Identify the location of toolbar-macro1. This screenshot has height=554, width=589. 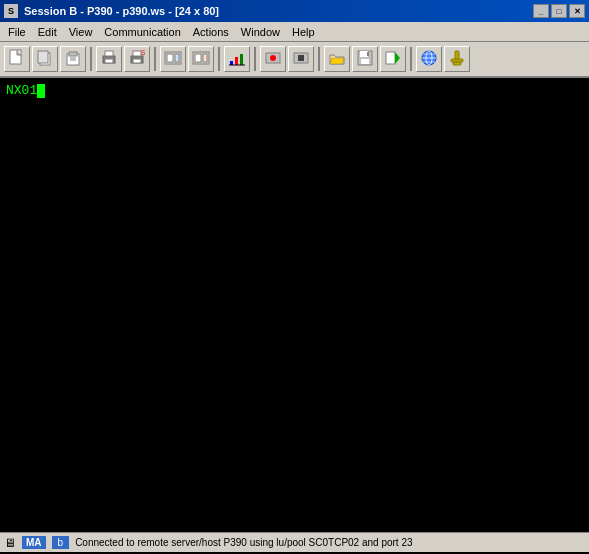
(273, 59).